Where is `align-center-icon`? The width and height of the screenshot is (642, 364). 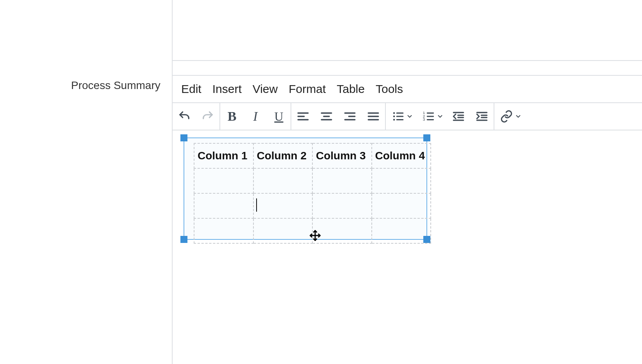 align-center-icon is located at coordinates (326, 116).